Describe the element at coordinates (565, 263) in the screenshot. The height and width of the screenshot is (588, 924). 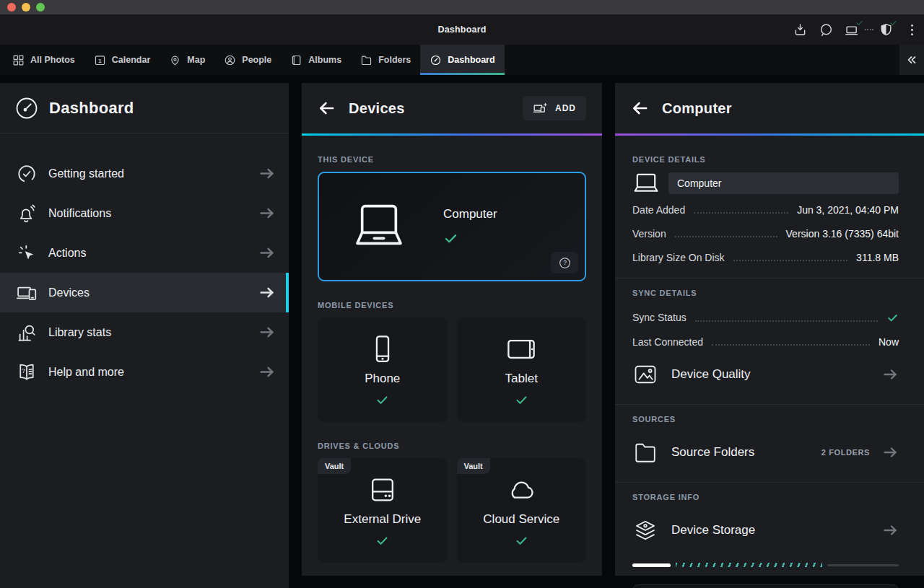
I see `question-circle-icon: ?` at that location.